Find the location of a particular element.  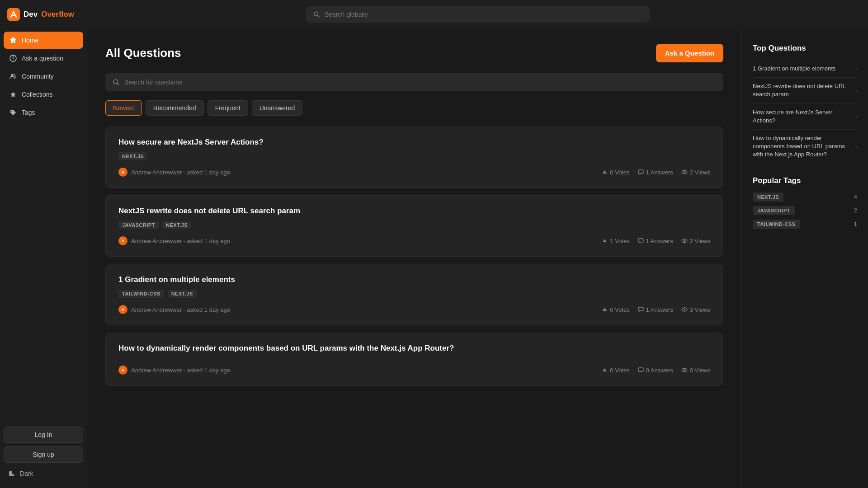

votes-stat: 0 Votes is located at coordinates (616, 310).